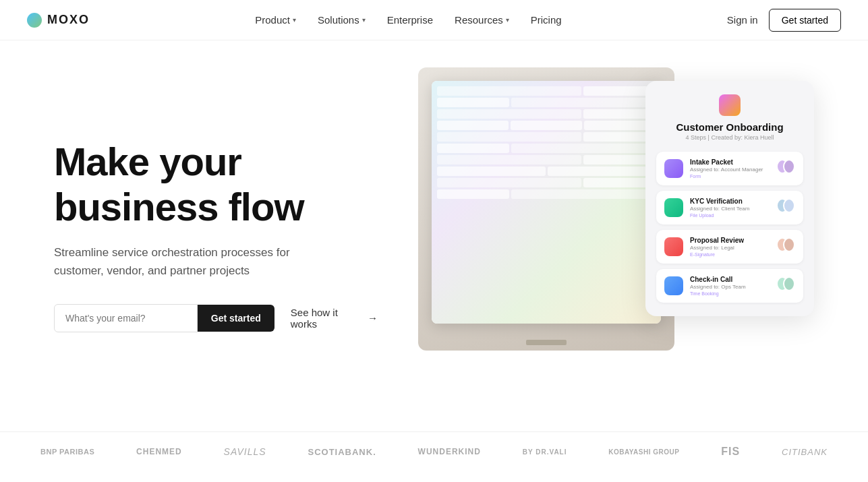 The height and width of the screenshot is (482, 868). Describe the element at coordinates (482, 20) in the screenshot. I see `nav-resources: Resources ▾` at that location.